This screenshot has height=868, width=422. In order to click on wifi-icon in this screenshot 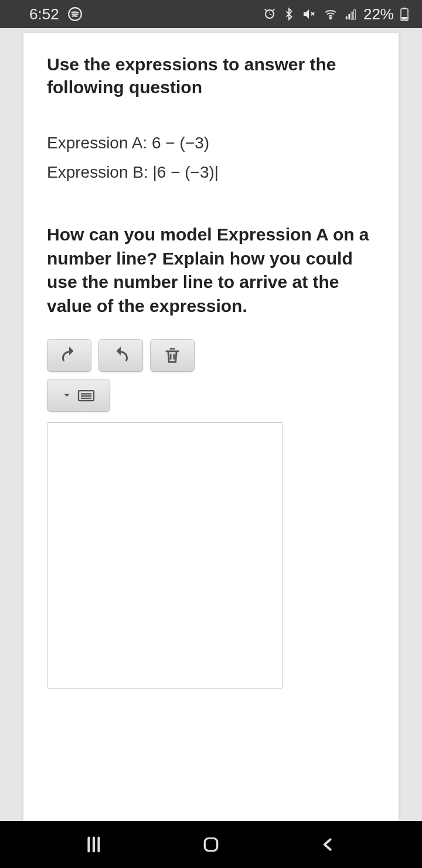, I will do `click(331, 14)`.